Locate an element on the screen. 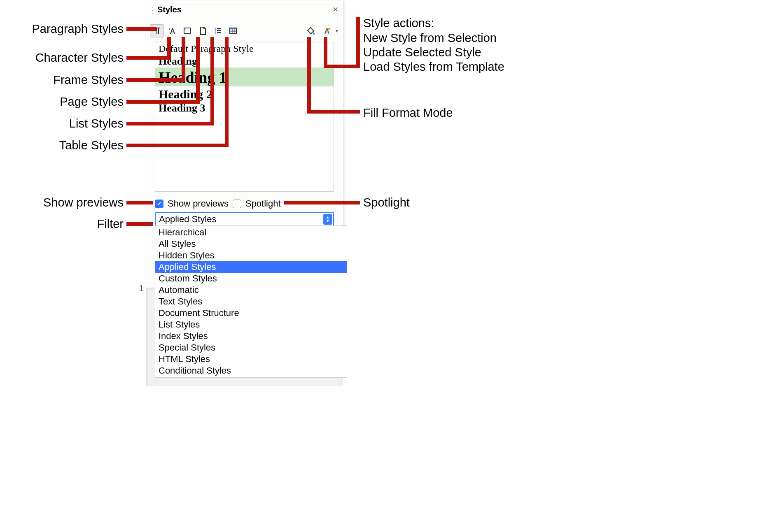  filter-option: All Styles is located at coordinates (251, 244).